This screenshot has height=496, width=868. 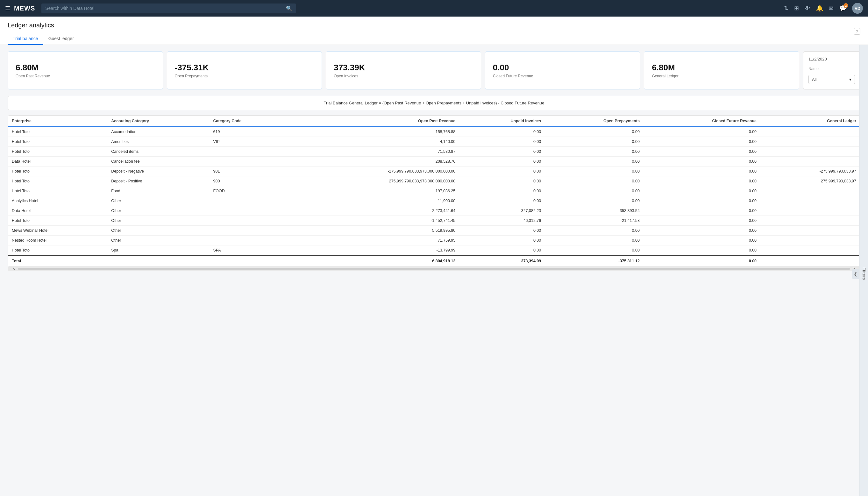 What do you see at coordinates (250, 121) in the screenshot?
I see `col-category-code: Category Code` at bounding box center [250, 121].